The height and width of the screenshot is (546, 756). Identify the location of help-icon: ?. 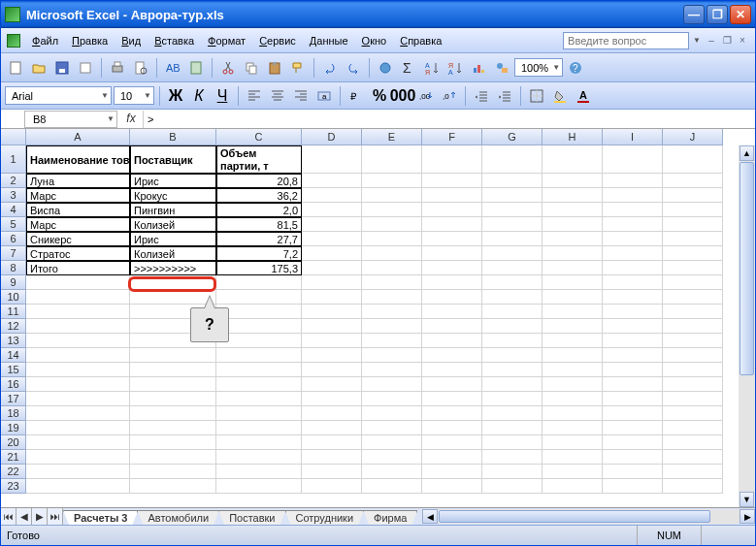
(575, 68).